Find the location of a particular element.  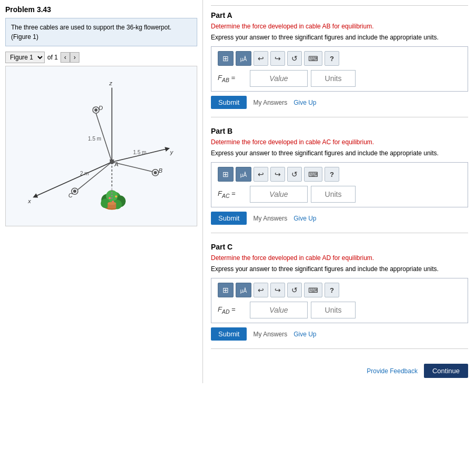

redo-icon is located at coordinates (278, 58).